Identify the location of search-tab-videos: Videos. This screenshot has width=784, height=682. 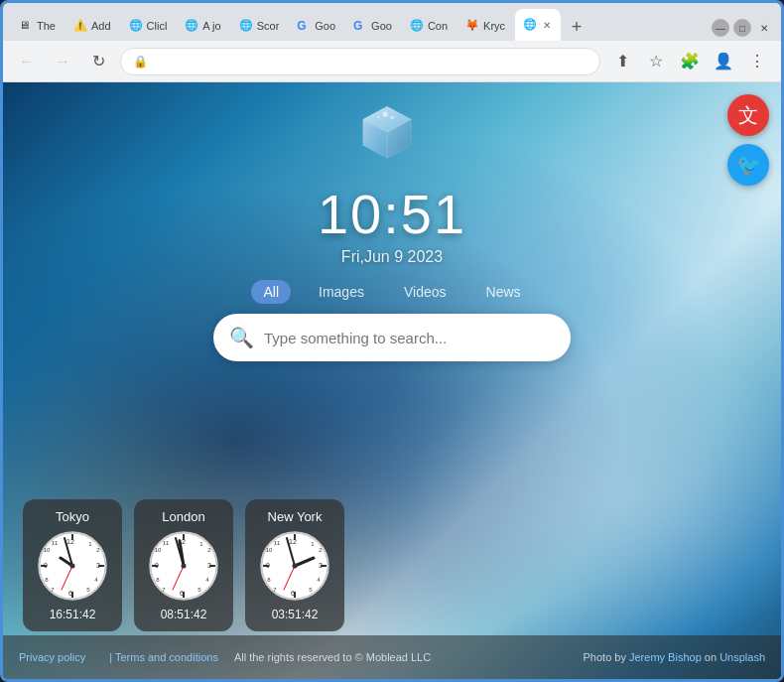
(425, 292).